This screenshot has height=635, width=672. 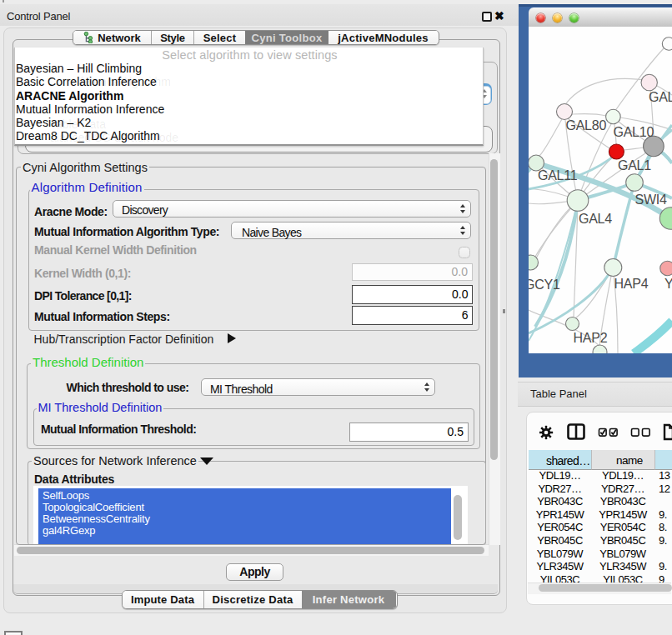 I want to click on svg-text: GAL11, so click(x=558, y=175).